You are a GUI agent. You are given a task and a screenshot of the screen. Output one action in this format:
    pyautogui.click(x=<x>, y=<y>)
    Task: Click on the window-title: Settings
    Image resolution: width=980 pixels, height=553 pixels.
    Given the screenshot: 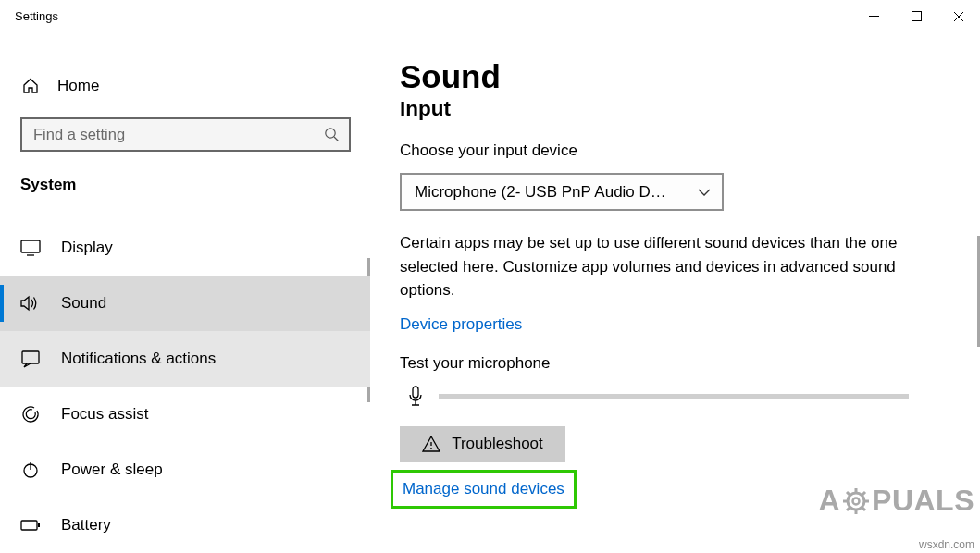 What is the action you would take?
    pyautogui.click(x=37, y=17)
    